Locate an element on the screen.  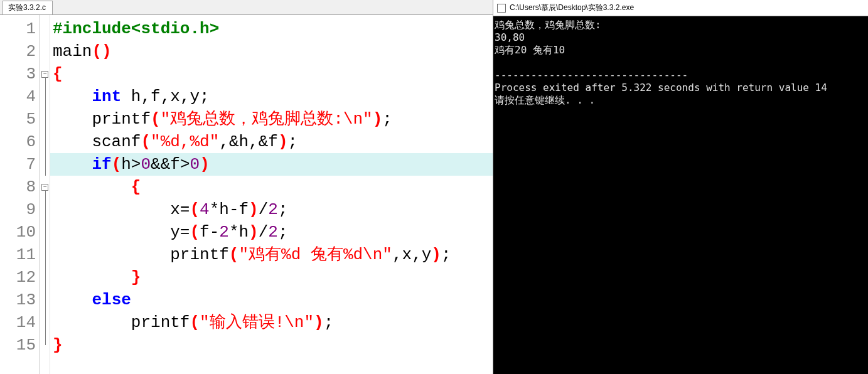
console-title-text: C:\Users\慕辰\Desktop\实验3.3.2.exe is located at coordinates (572, 8).